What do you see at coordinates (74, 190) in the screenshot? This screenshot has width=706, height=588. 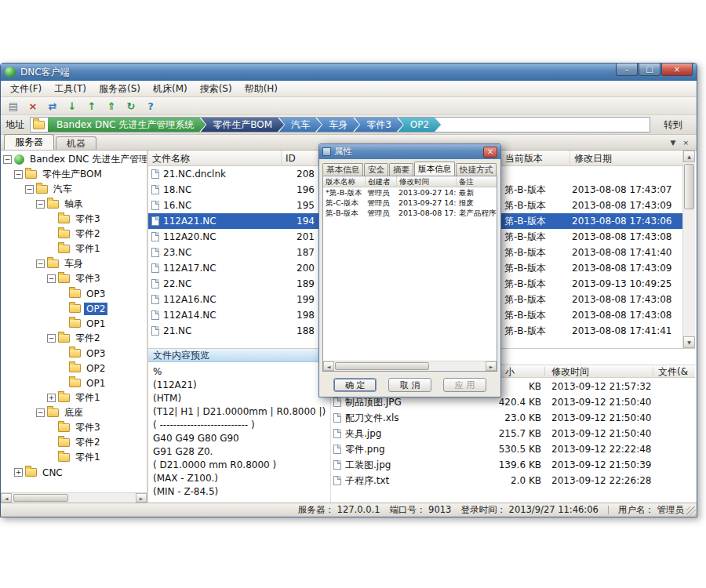 I see `tree-item: −汽车` at bounding box center [74, 190].